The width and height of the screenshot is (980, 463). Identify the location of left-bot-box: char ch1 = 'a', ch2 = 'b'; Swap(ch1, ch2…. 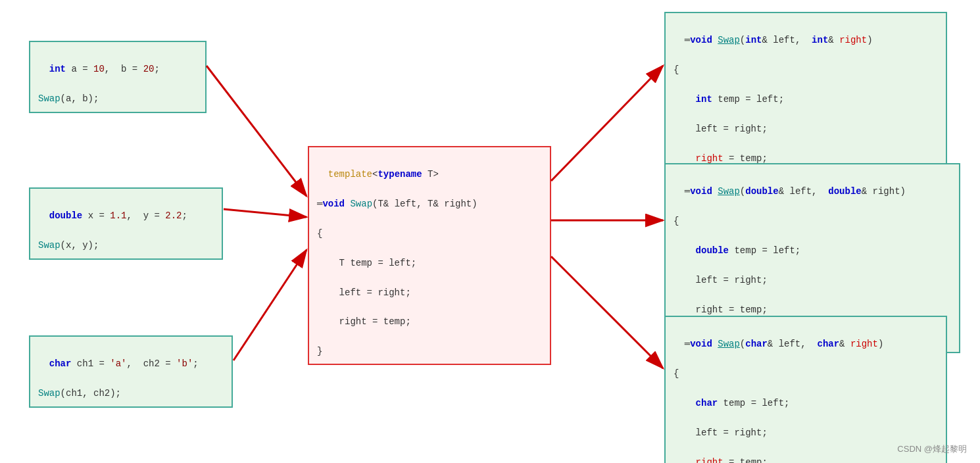
(131, 372).